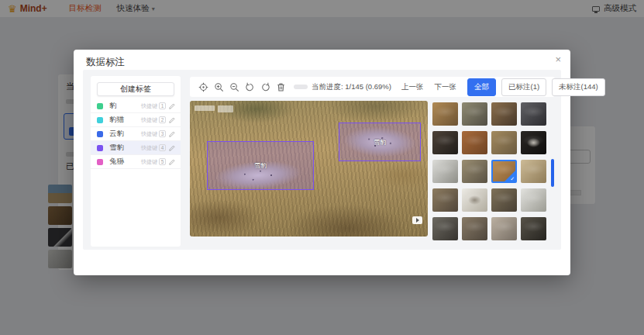 This screenshot has width=644, height=335. What do you see at coordinates (163, 105) in the screenshot?
I see `shortcut-key-badge: 1` at bounding box center [163, 105].